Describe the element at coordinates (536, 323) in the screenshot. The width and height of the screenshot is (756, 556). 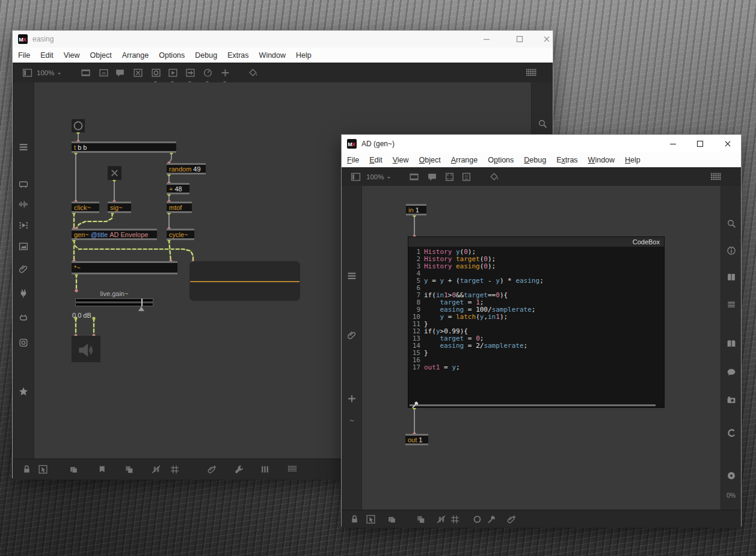
I see `codebox-object: CodeBox 1History y(0);2History target(0)…` at that location.